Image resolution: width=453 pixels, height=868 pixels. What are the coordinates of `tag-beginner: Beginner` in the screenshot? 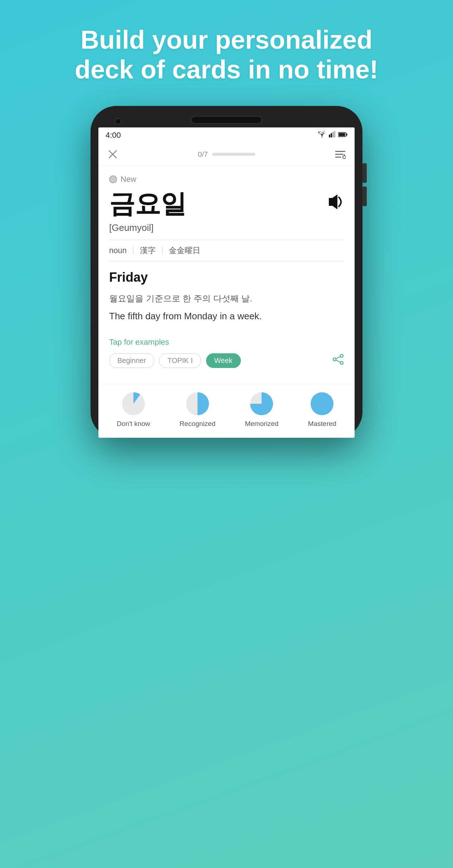 It's located at (132, 361).